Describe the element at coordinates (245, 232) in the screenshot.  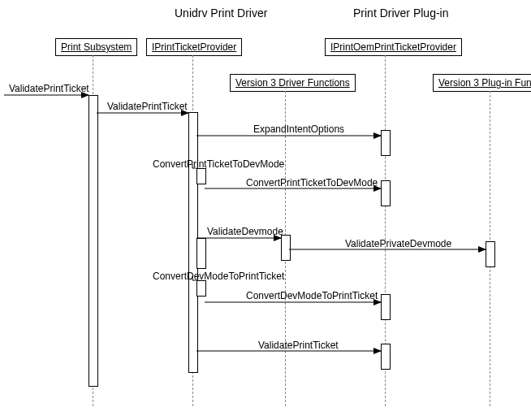
I see `msg-label-5: ValidateDevmode` at that location.